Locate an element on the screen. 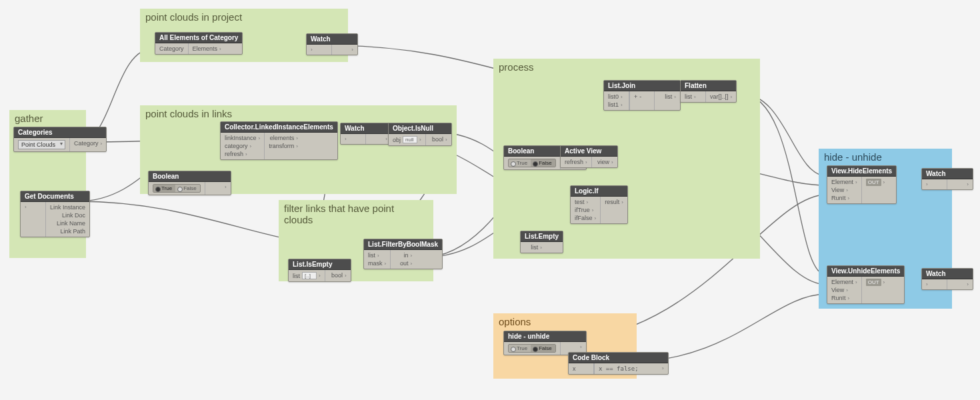 The width and height of the screenshot is (980, 400). code-text: x == false; is located at coordinates (619, 369).